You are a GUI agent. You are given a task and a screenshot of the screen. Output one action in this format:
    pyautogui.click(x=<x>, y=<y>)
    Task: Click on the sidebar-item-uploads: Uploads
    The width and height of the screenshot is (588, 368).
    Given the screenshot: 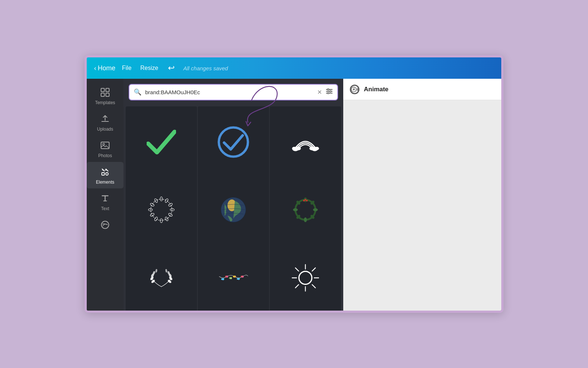 What is the action you would take?
    pyautogui.click(x=105, y=122)
    